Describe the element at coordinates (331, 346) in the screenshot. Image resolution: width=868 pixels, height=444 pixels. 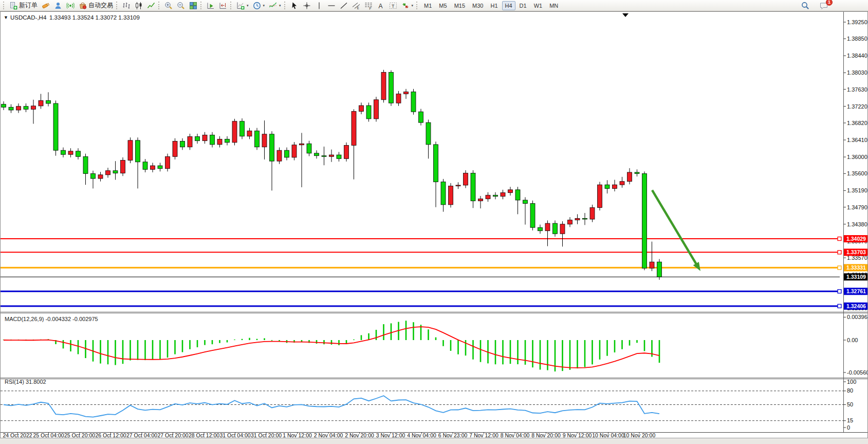
I see `macd-pane` at that location.